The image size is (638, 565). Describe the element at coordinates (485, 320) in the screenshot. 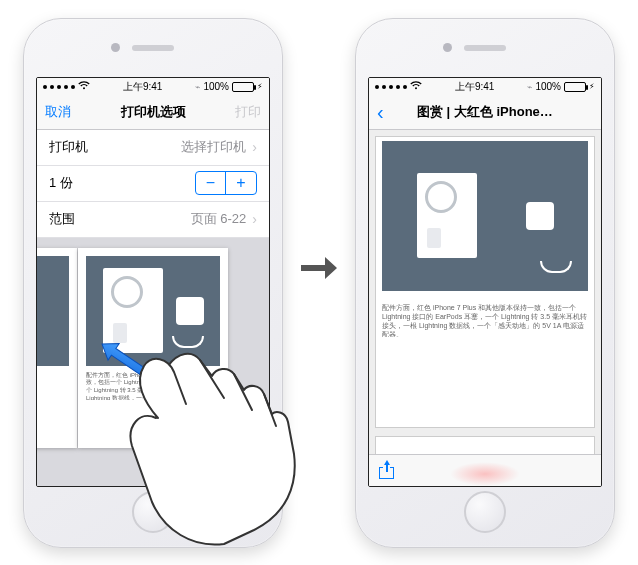

I see `doc-caption: 配件方面，红色 iPhone 7 Plus 和其他版本保持一致，包括一个 Lig…` at that location.